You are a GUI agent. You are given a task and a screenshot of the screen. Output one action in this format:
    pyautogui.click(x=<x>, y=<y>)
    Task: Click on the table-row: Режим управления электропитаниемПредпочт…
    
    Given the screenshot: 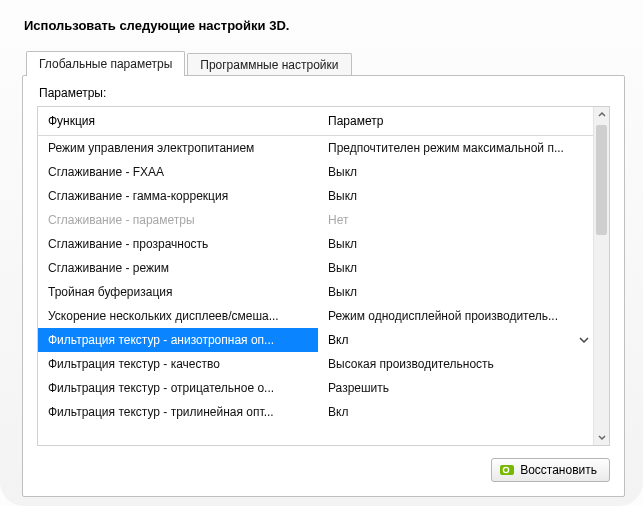 What is the action you would take?
    pyautogui.click(x=324, y=148)
    